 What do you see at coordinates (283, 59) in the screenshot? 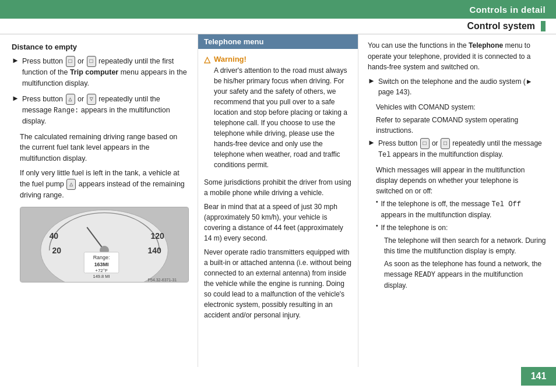
I see `warning-title: Warning!` at bounding box center [283, 59].